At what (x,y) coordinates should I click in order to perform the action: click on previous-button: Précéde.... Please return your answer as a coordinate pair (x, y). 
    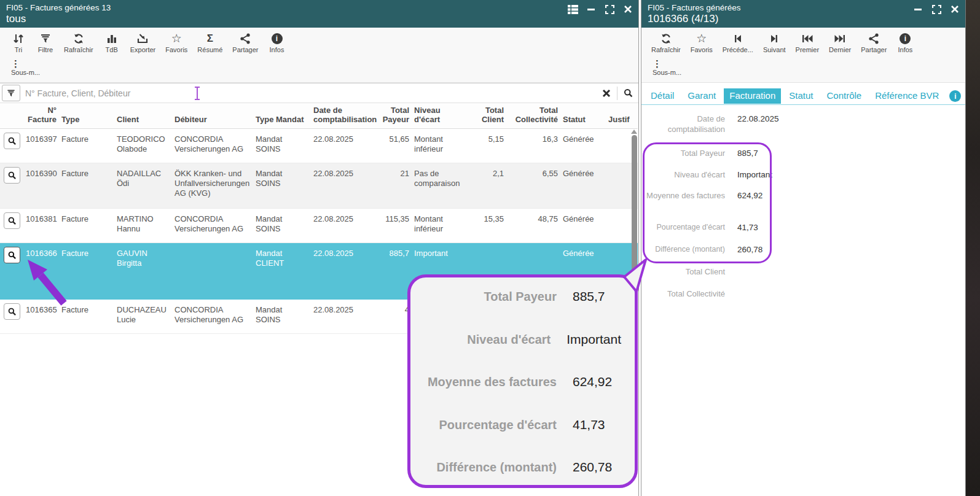
    Looking at the image, I should click on (738, 43).